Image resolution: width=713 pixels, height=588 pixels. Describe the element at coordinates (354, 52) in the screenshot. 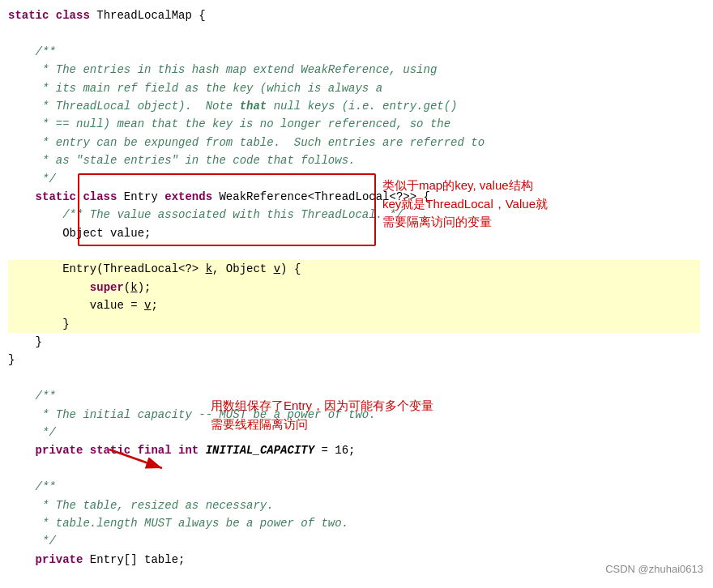

I see `code-line-3: /**` at that location.